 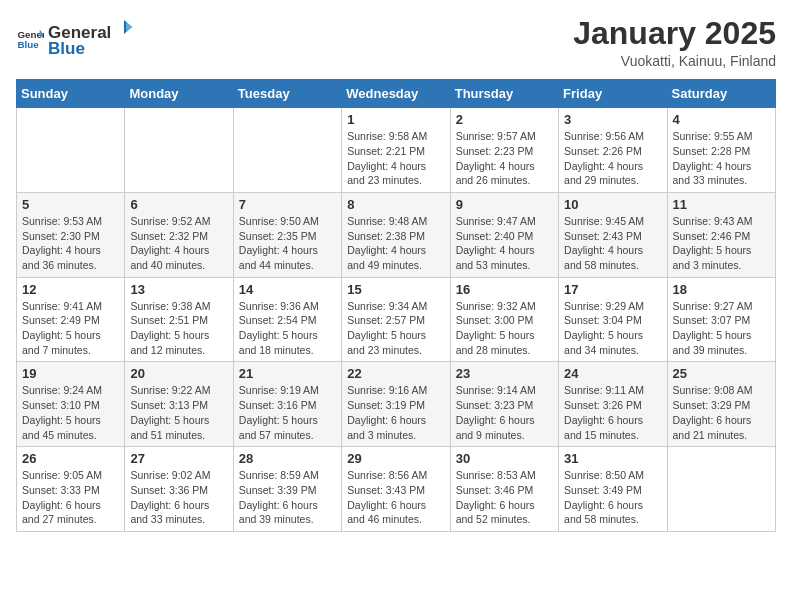 I want to click on calendar-week-row: 19Sunrise: 9:24 AMSunset: 3:10 PMDayligh…, so click(x=396, y=404).